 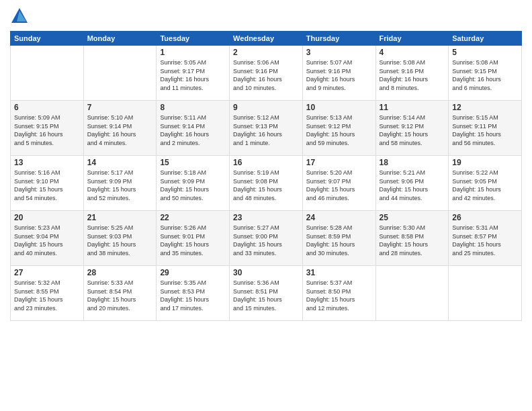 What do you see at coordinates (485, 240) in the screenshot?
I see `day-info: Sunrise: 5:31 AM Sunset: 8:57 PM Dayligh…` at bounding box center [485, 240].